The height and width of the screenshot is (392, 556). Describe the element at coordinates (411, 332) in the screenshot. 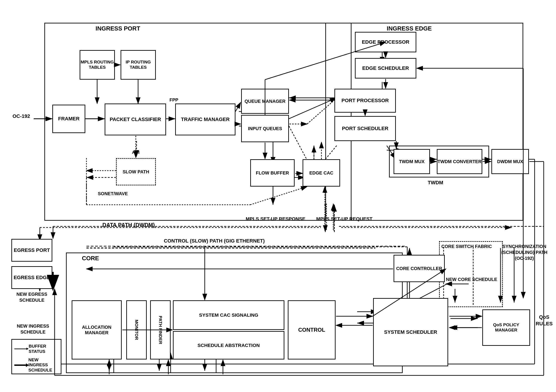

I see `system-scheduler-box: SYSTEM SCHEDULER` at that location.